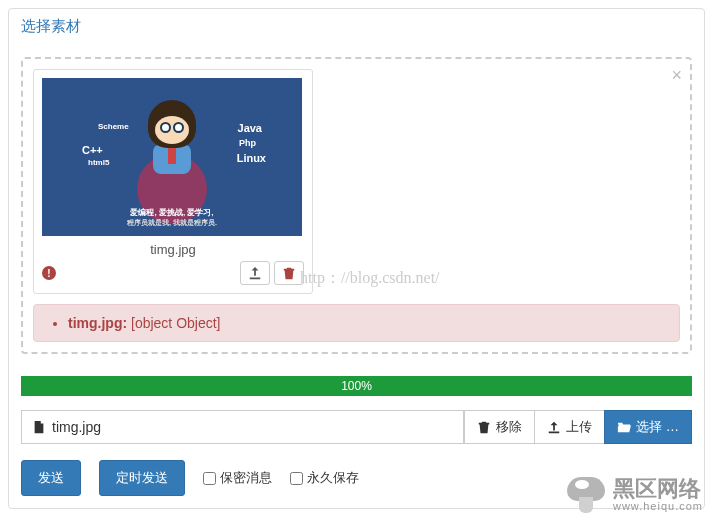 The height and width of the screenshot is (521, 713). Describe the element at coordinates (173, 250) in the screenshot. I see `thumbnail-filename: timg.jpg` at that location.